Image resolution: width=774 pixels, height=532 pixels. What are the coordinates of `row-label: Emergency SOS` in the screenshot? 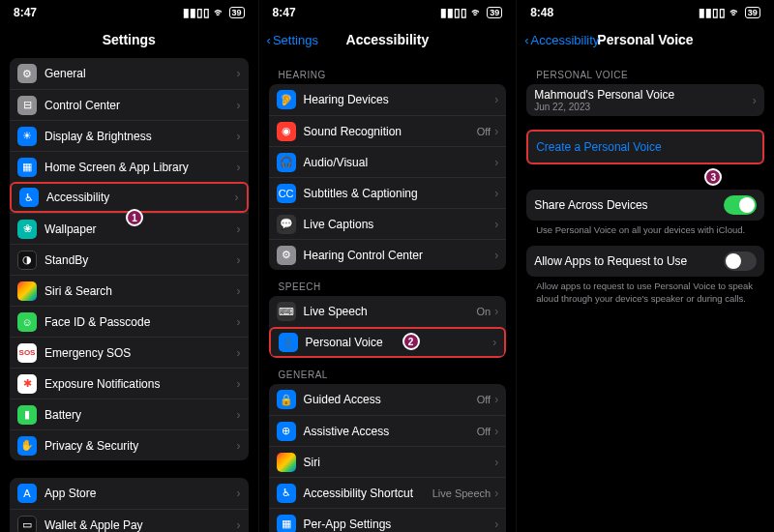 It's located at (141, 353).